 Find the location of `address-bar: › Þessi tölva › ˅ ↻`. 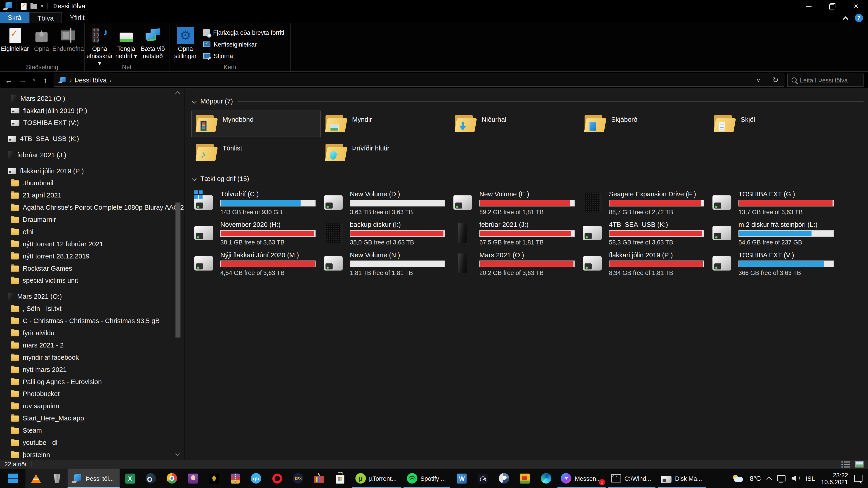

address-bar: › Þessi tölva › ˅ ↻ is located at coordinates (419, 80).